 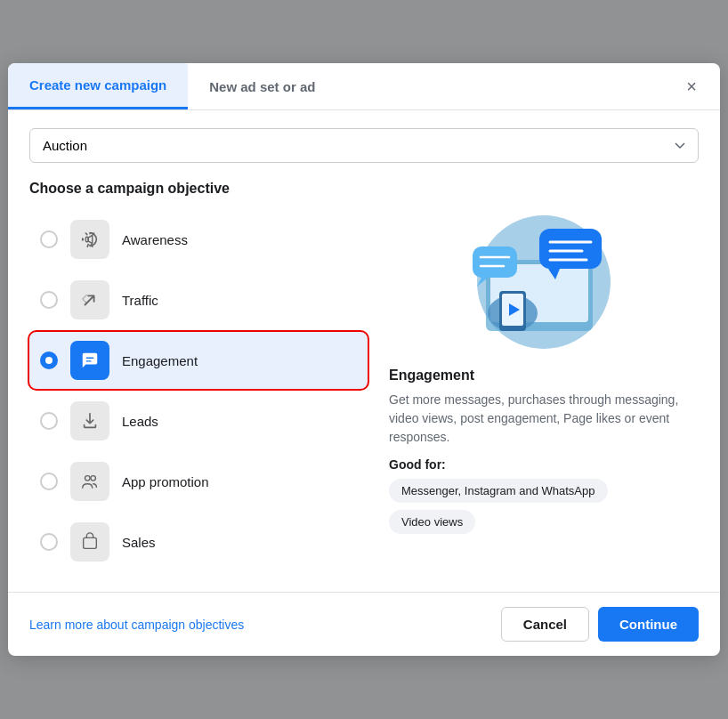 What do you see at coordinates (364, 146) in the screenshot?
I see `dropdown-row: Auction Reservation` at bounding box center [364, 146].